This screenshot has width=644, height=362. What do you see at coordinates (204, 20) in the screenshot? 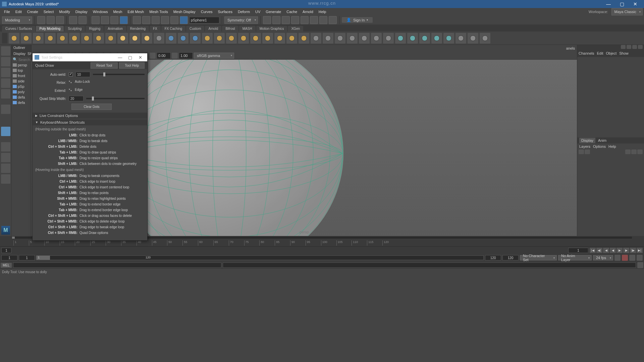
I see `object-name-field` at bounding box center [204, 20].